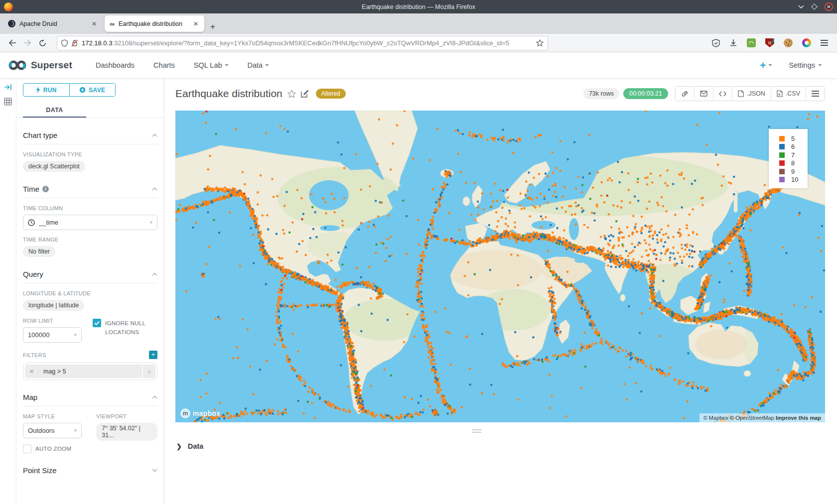 The image size is (837, 504). I want to click on expand-datasource-icon, so click(8, 87).